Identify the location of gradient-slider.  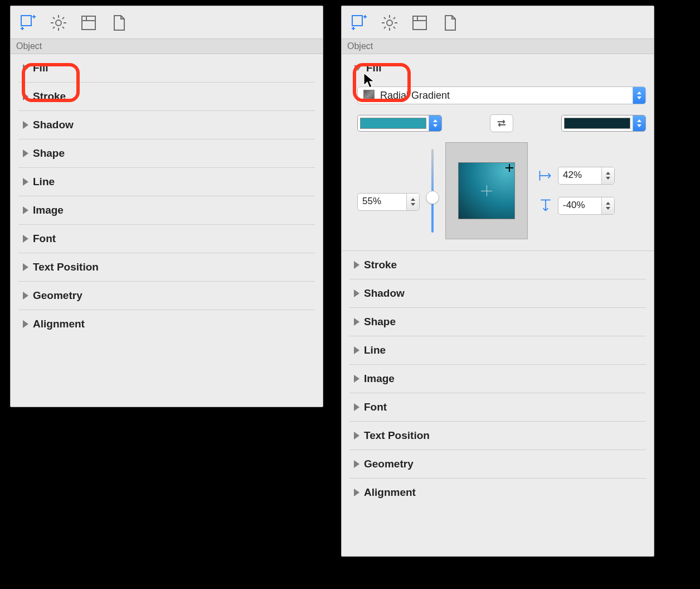
(432, 191).